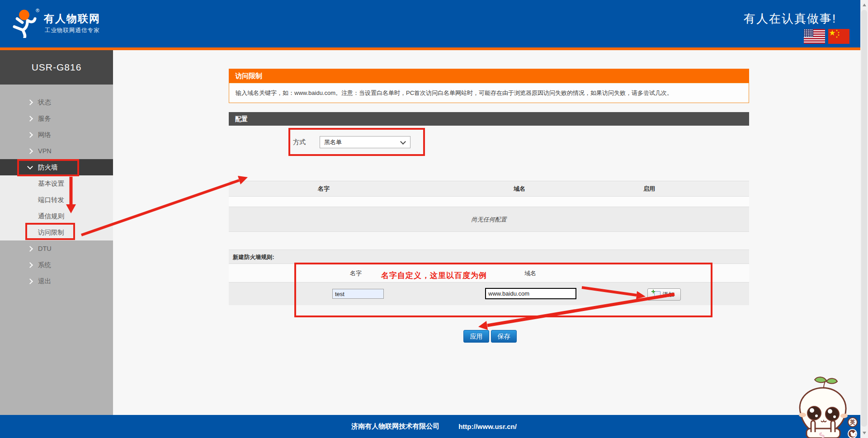 This screenshot has height=438, width=868. I want to click on rules-empty-state: 尚无任何配置, so click(489, 220).